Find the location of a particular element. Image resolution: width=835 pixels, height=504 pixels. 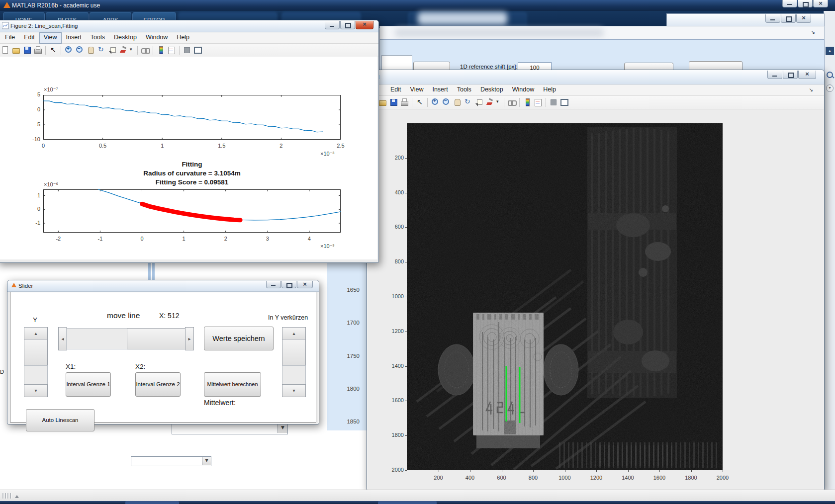

tick-label: 1800 is located at coordinates (691, 478).